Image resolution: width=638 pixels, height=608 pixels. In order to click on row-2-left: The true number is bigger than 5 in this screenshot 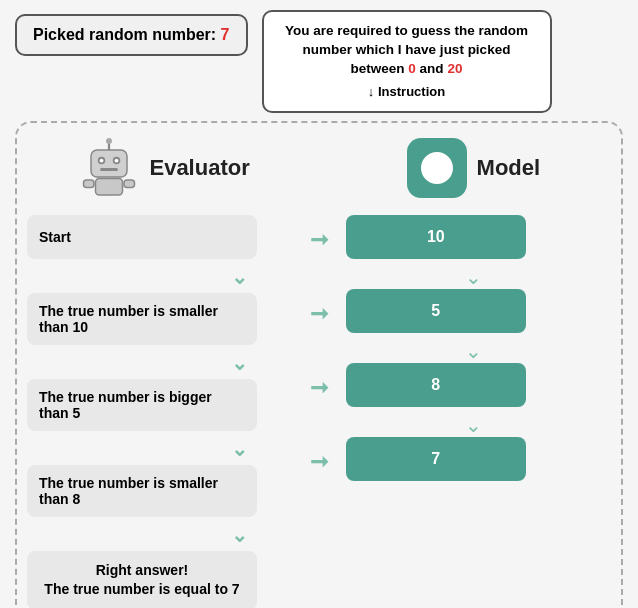, I will do `click(142, 405)`.